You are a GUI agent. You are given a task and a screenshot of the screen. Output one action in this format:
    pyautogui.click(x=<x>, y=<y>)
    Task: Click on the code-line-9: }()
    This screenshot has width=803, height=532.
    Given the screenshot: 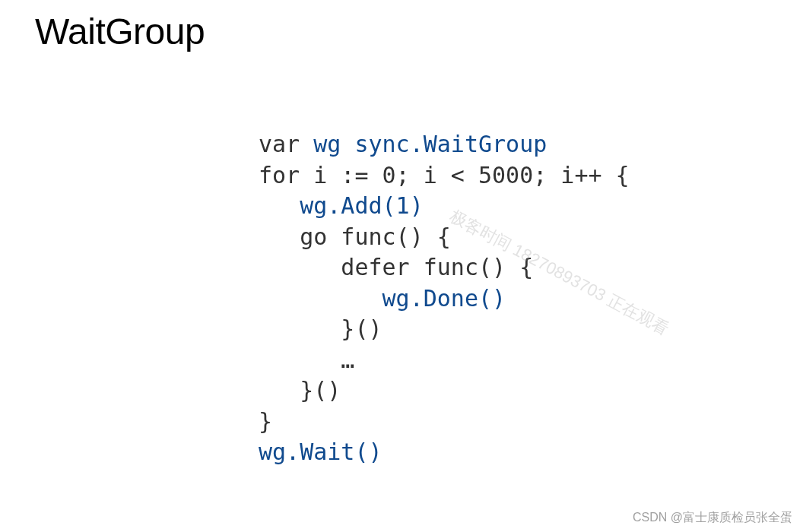 What is the action you would take?
    pyautogui.click(x=300, y=391)
    